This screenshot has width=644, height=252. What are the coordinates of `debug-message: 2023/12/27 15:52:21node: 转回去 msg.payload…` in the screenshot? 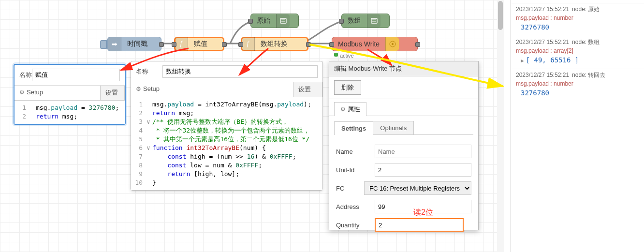 It's located at (577, 85).